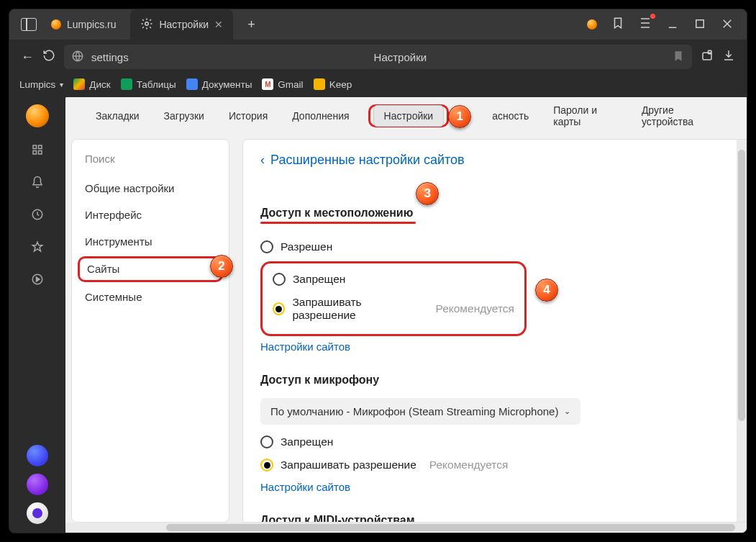 This screenshot has height=542, width=756. I want to click on url-text: settings, so click(110, 58).